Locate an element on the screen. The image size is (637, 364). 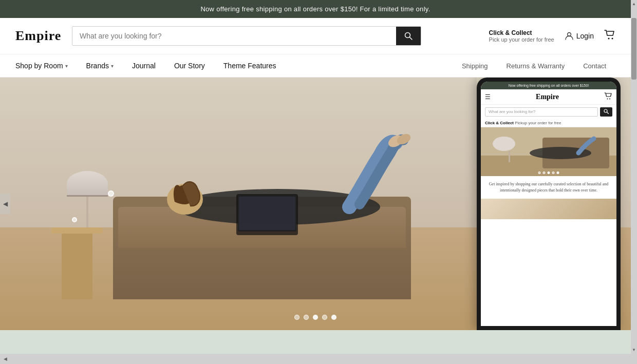
search-input is located at coordinates (234, 36).